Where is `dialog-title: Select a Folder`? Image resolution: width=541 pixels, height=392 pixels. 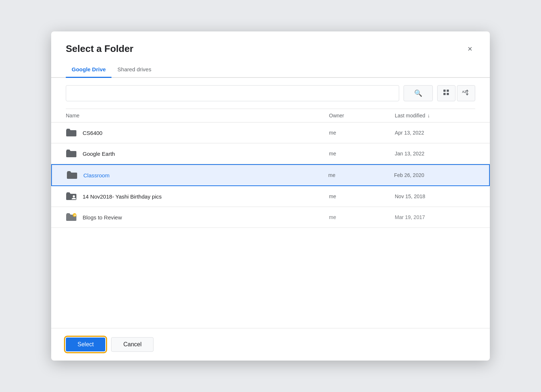
dialog-title: Select a Folder is located at coordinates (99, 49).